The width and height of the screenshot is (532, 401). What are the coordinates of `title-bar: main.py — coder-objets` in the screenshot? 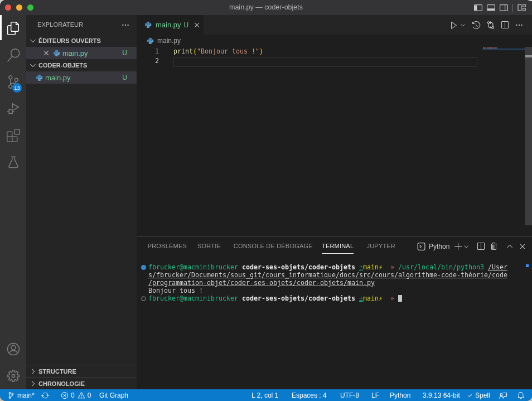 It's located at (266, 8).